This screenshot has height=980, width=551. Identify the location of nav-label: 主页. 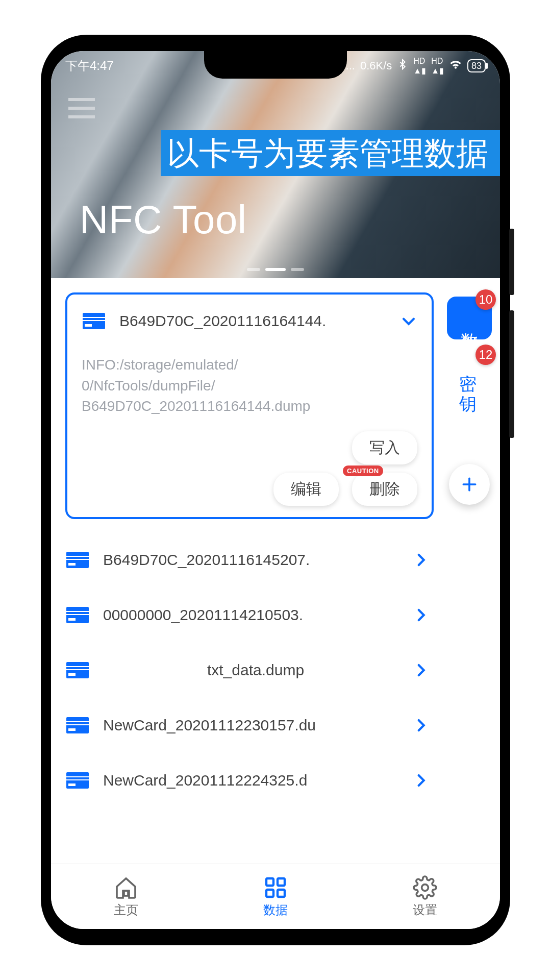
(126, 910).